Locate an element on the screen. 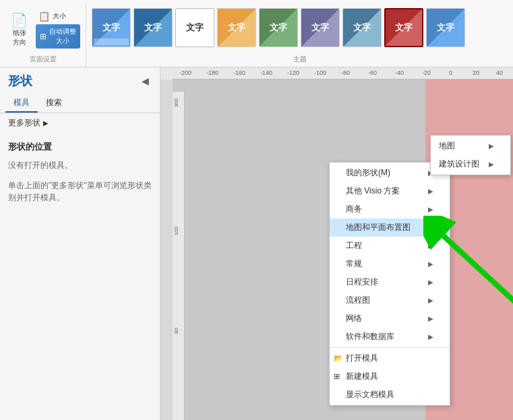 This screenshot has width=513, height=420. ruler-tick-left: 300 is located at coordinates (177, 102).